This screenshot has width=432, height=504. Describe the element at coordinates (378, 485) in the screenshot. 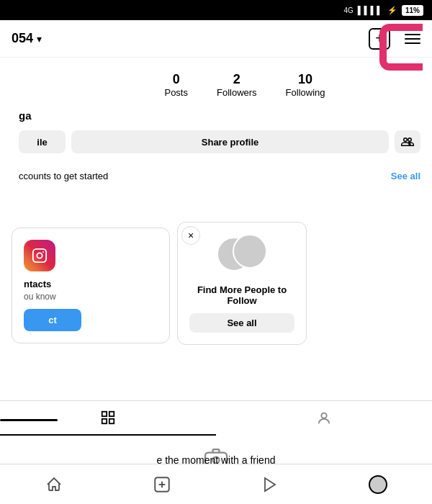

I see `profile-nav-button` at that location.